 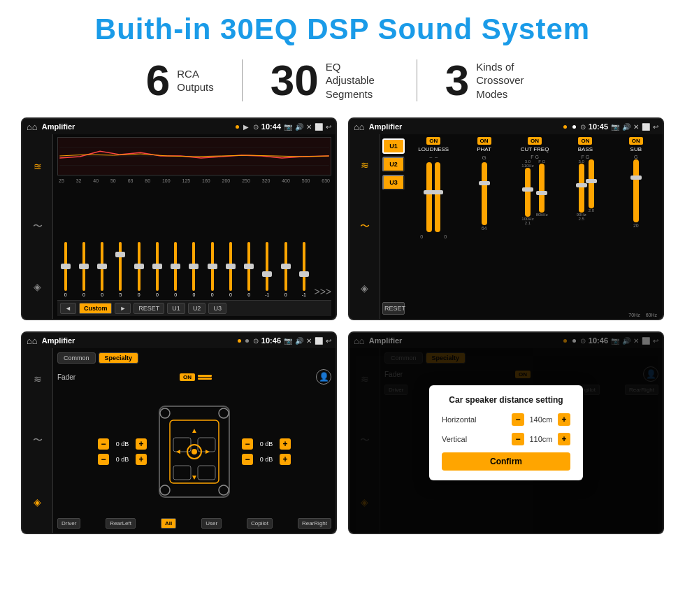 What do you see at coordinates (636, 141) in the screenshot?
I see `amp-sub-on: ON` at bounding box center [636, 141].